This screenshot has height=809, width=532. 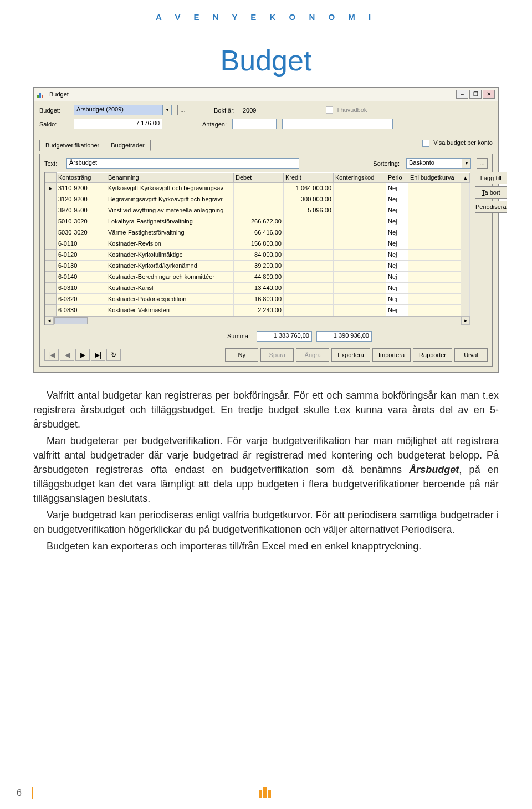 I want to click on lagg-till-button: Lägg till, so click(x=491, y=178).